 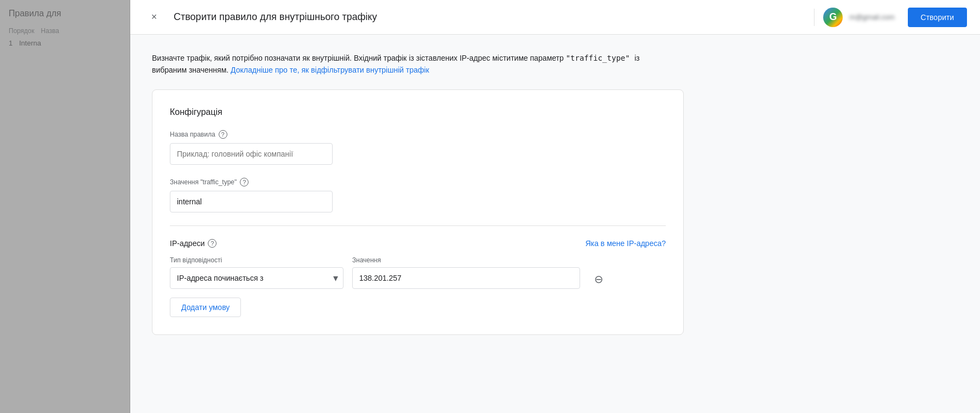 What do you see at coordinates (418, 243) in the screenshot?
I see `ip-section-header: IP-адреси ? Яка в мене IP-адреса?` at bounding box center [418, 243].